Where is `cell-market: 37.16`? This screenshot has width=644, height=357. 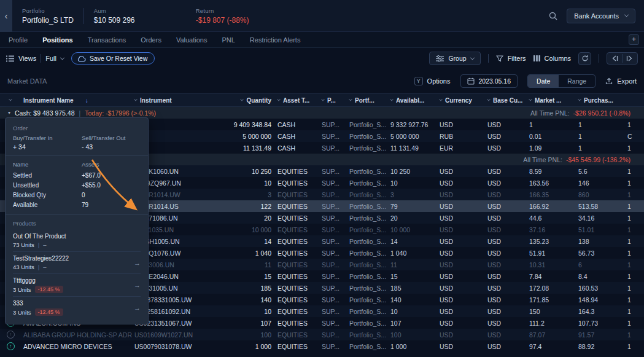 cell-market: 37.16 is located at coordinates (551, 230).